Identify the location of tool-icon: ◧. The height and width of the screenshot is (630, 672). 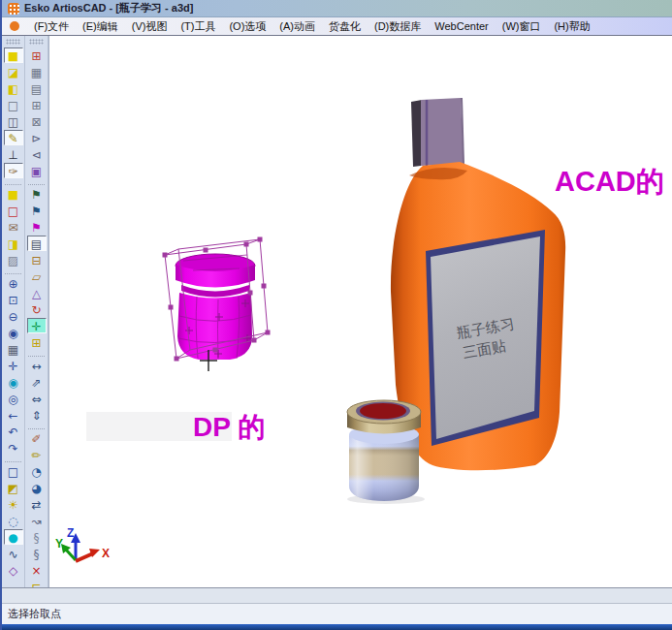
(14, 89).